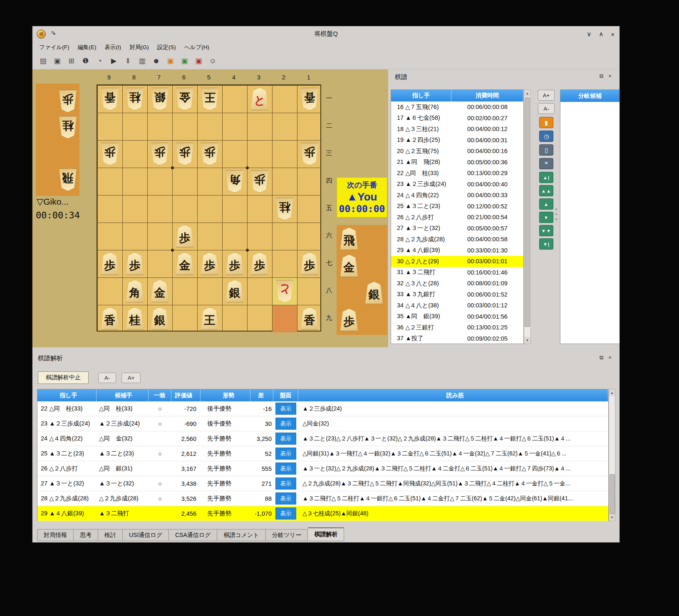  I want to click on flag-button: ▯, so click(546, 150).